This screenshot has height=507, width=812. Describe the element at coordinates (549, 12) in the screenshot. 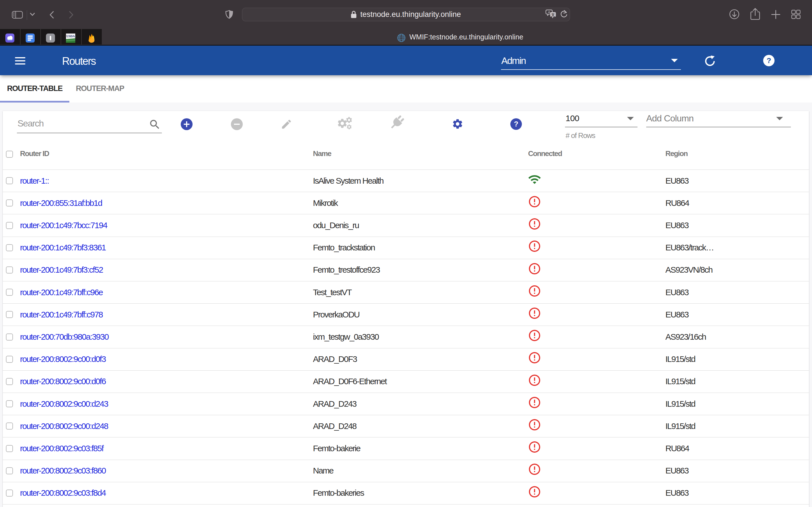

I see `svg-text: A` at that location.